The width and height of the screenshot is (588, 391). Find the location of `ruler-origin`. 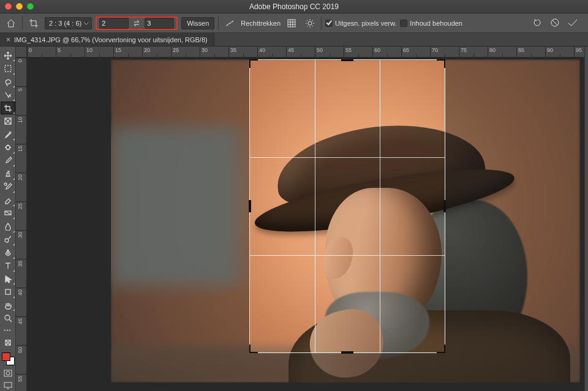

ruler-origin is located at coordinates (21, 52).